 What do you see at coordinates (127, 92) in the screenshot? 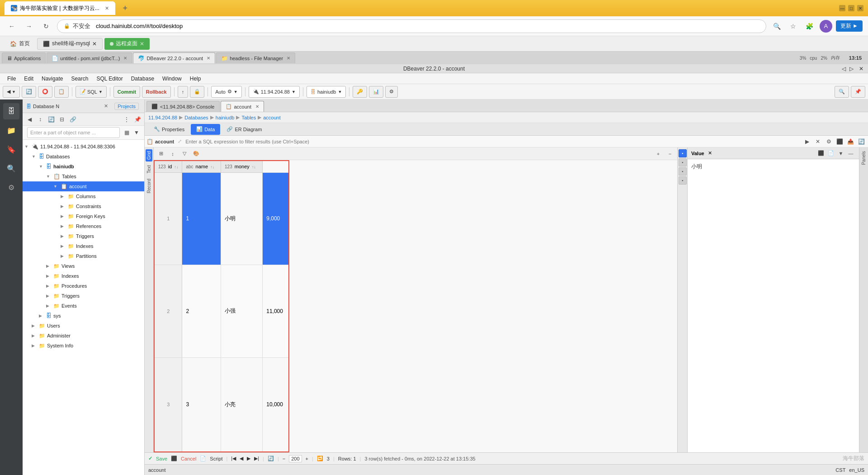
I see `commit-button: Commit` at bounding box center [127, 92].